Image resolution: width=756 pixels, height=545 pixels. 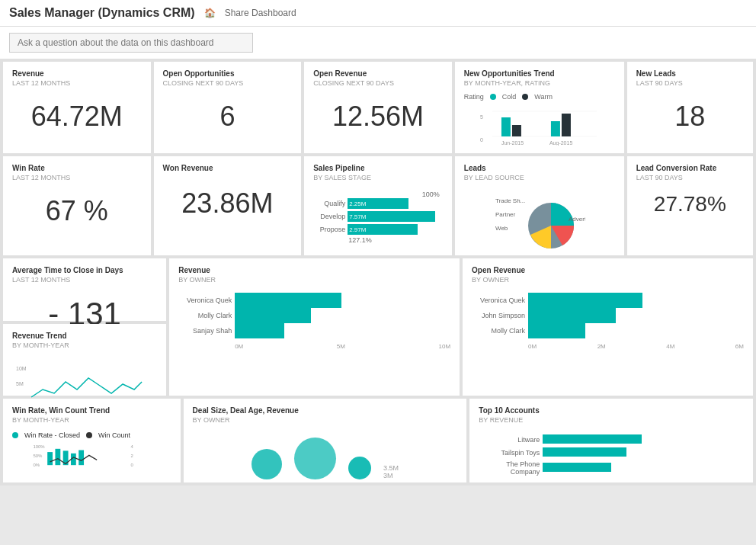 What do you see at coordinates (133, 447) in the screenshot?
I see `svg-text: 4` at bounding box center [133, 447].